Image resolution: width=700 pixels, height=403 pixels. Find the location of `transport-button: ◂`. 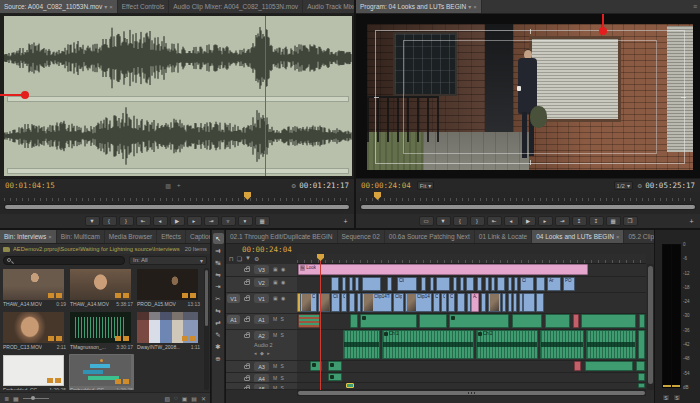

transport-button: ◂ is located at coordinates (160, 221).